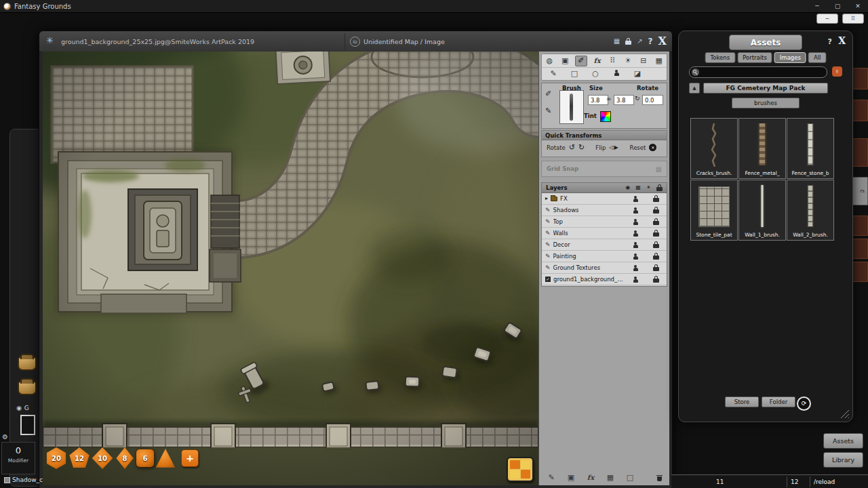 This screenshot has height=488, width=868. I want to click on brush-preview, so click(572, 107).